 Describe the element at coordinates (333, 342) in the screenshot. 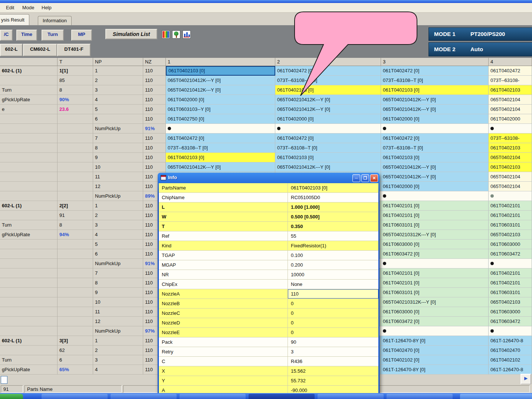

I see `info-field-value: 90` at that location.